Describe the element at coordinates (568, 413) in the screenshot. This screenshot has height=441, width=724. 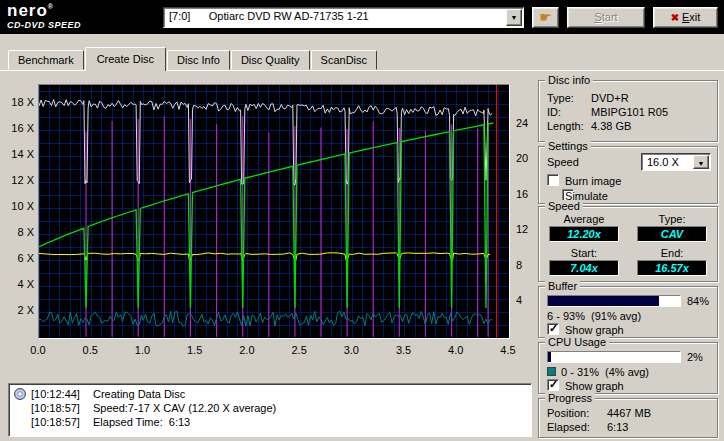
I see `position-label: Position:` at that location.